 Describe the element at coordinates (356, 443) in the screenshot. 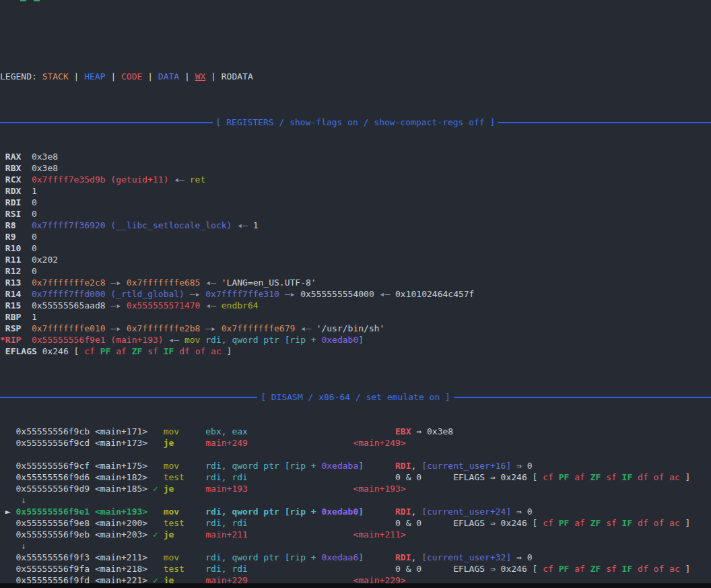

I see `disasm-row: 0x55555556f9cd <main+173> je main+249 <m…` at that location.